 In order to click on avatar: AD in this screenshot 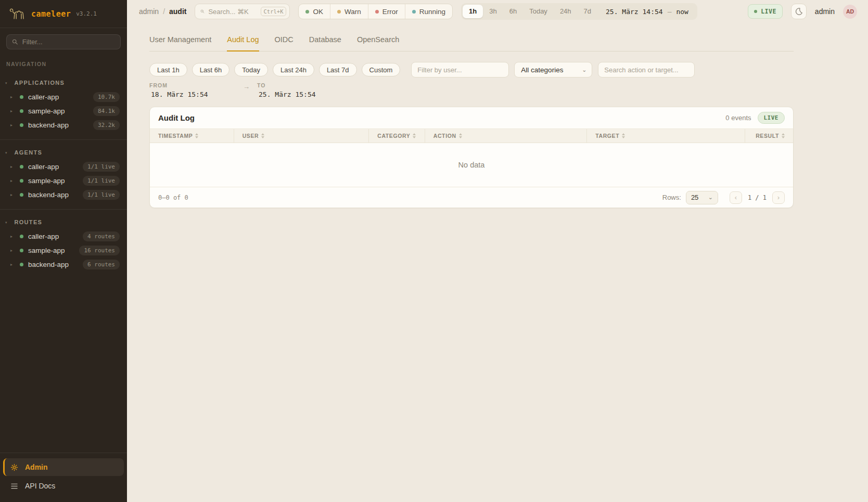, I will do `click(850, 11)`.